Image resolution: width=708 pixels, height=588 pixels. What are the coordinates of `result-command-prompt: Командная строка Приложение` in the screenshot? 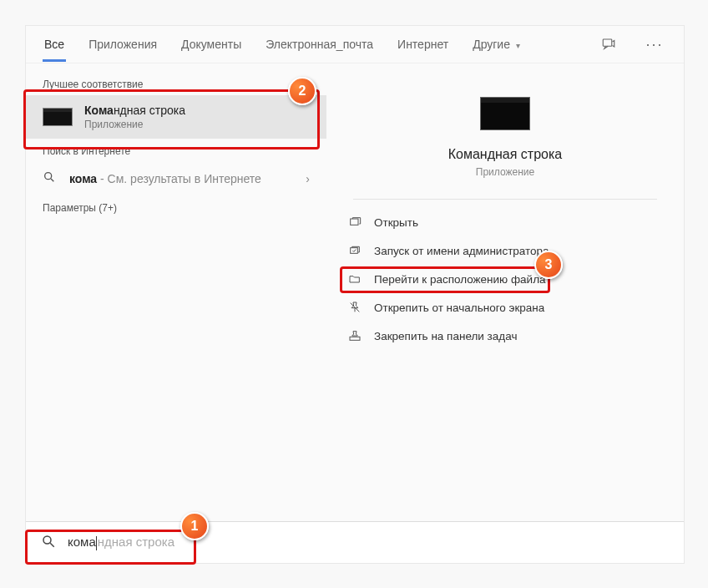 It's located at (176, 117).